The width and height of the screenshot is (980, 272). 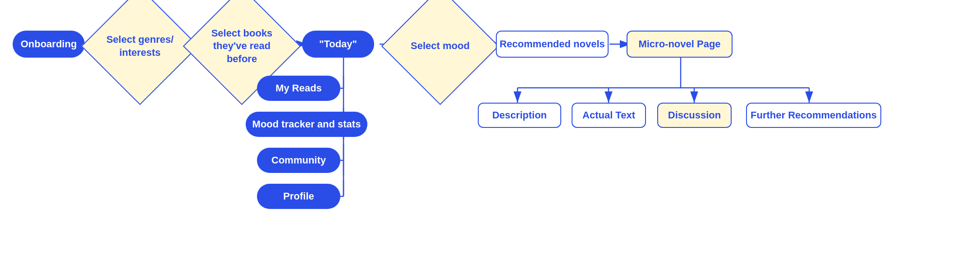 What do you see at coordinates (298, 88) in the screenshot?
I see `my-reads-label: My Reads` at bounding box center [298, 88].